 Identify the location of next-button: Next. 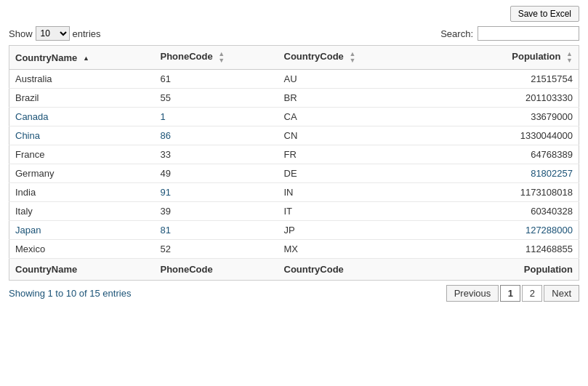
(561, 294).